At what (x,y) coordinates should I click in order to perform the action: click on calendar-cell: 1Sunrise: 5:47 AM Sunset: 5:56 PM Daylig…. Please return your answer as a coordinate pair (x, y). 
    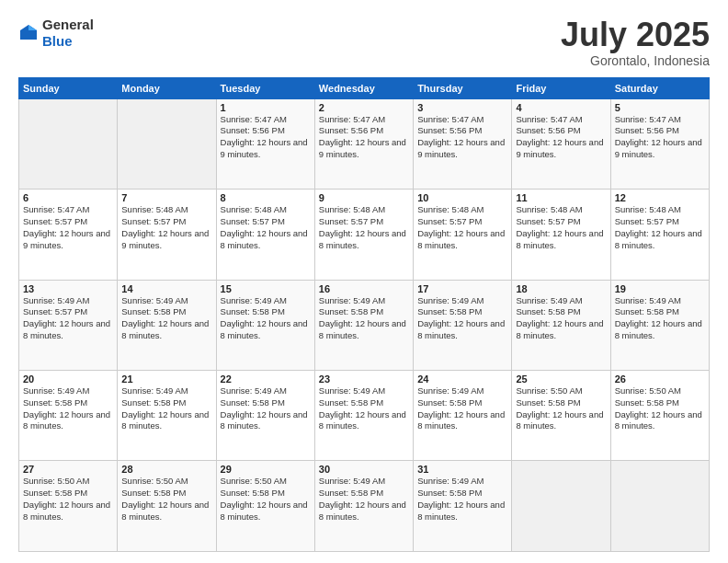
    Looking at the image, I should click on (265, 144).